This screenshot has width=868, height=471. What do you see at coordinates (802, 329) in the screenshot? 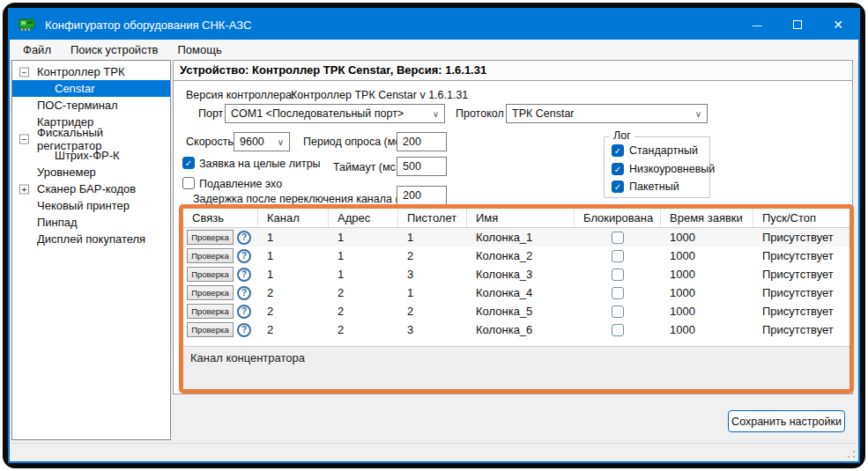
I see `start-stop-cell: Присутствует` at bounding box center [802, 329].